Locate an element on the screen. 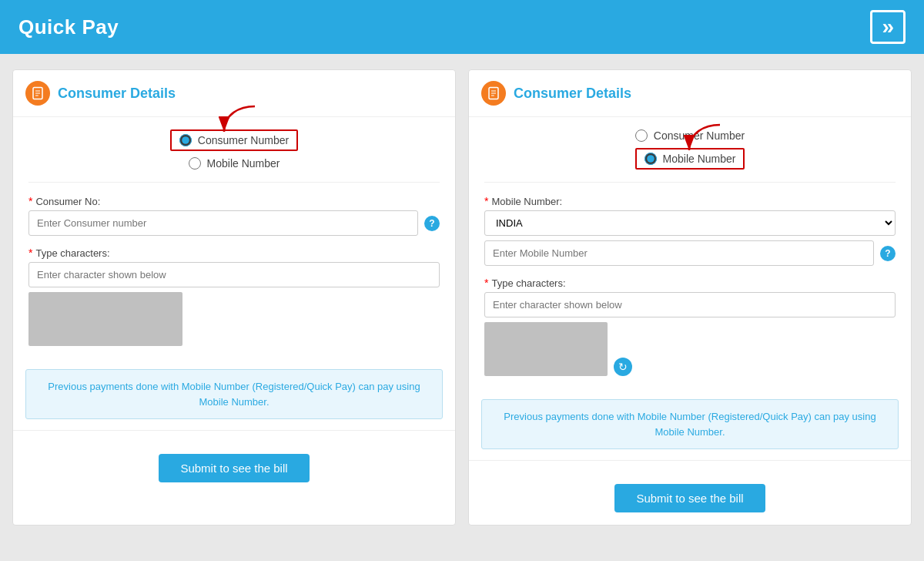 Image resolution: width=924 pixels, height=561 pixels. right-radio-group: Consumer Number Mobile Number is located at coordinates (690, 149).